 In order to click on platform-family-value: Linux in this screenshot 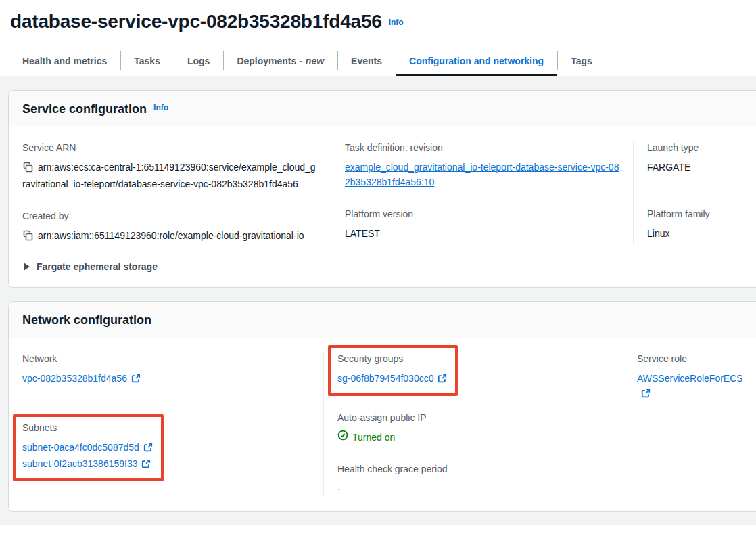, I will do `click(698, 233)`.